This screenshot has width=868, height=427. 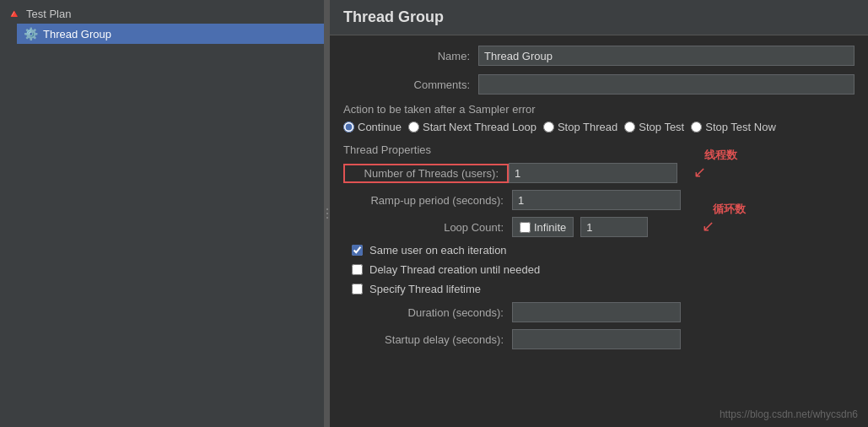 I want to click on startup-delay-input, so click(x=596, y=339).